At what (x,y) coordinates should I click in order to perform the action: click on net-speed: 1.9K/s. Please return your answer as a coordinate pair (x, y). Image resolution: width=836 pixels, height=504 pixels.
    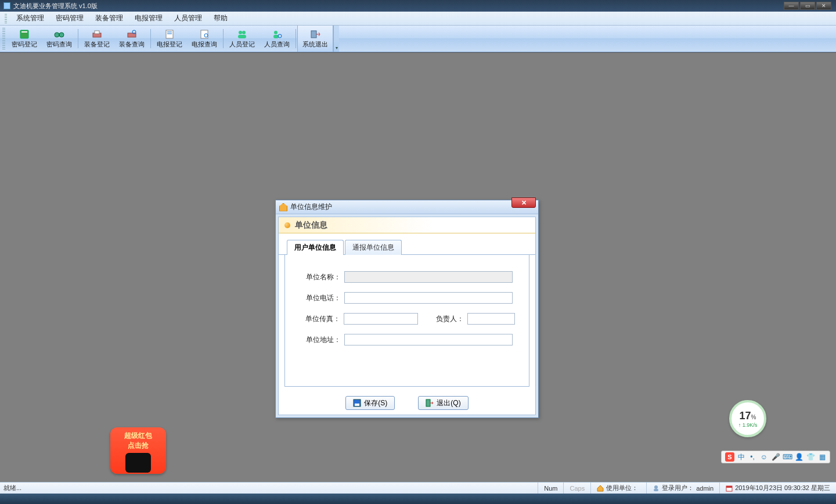
    Looking at the image, I should click on (750, 425).